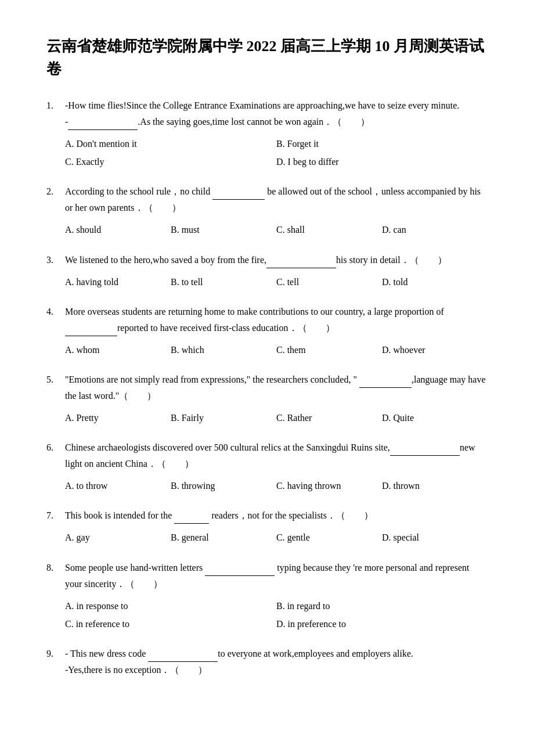 Image resolution: width=534 pixels, height=756 pixels. What do you see at coordinates (267, 272) in the screenshot?
I see `question-3: 3. We listened to the hero,who saved a b…` at bounding box center [267, 272].